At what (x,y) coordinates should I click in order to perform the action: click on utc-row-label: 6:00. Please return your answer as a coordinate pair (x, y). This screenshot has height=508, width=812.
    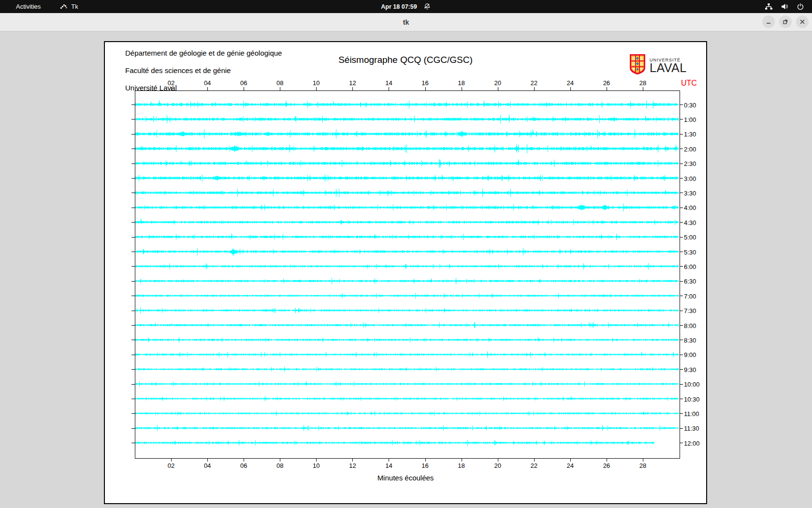
    Looking at the image, I should click on (690, 266).